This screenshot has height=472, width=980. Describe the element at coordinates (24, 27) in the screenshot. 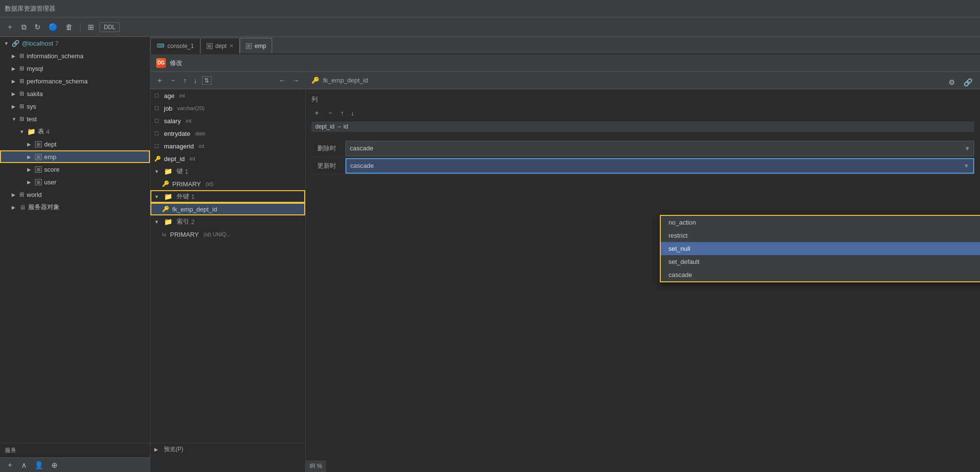

I see `copy-button: ⧉` at that location.